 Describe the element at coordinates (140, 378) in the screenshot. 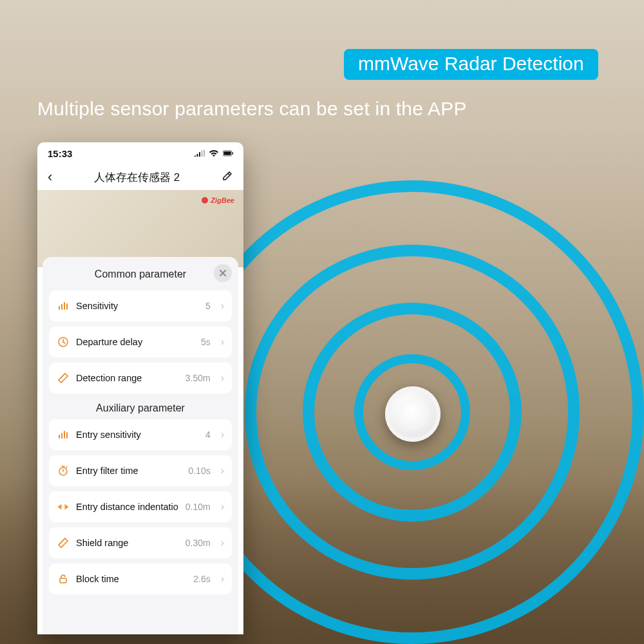

I see `row-detection-range: Detection range 3.50m ›` at that location.